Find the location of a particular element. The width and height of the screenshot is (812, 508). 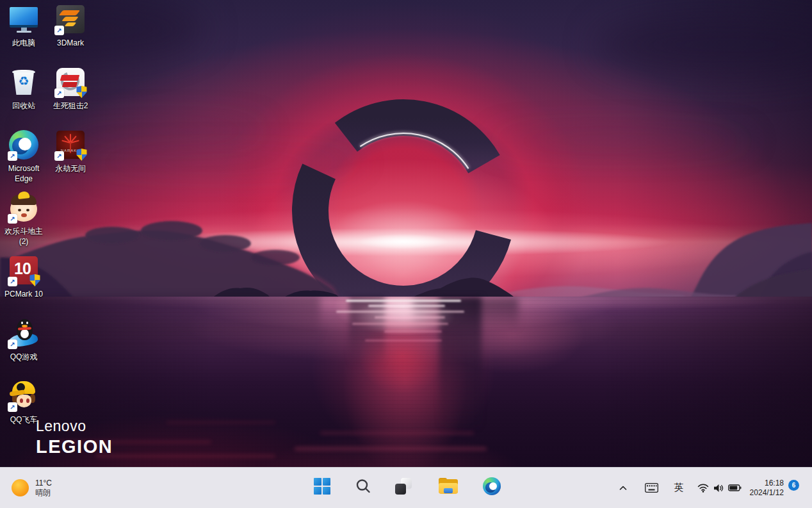

this-pc-icon is located at coordinates (24, 19).